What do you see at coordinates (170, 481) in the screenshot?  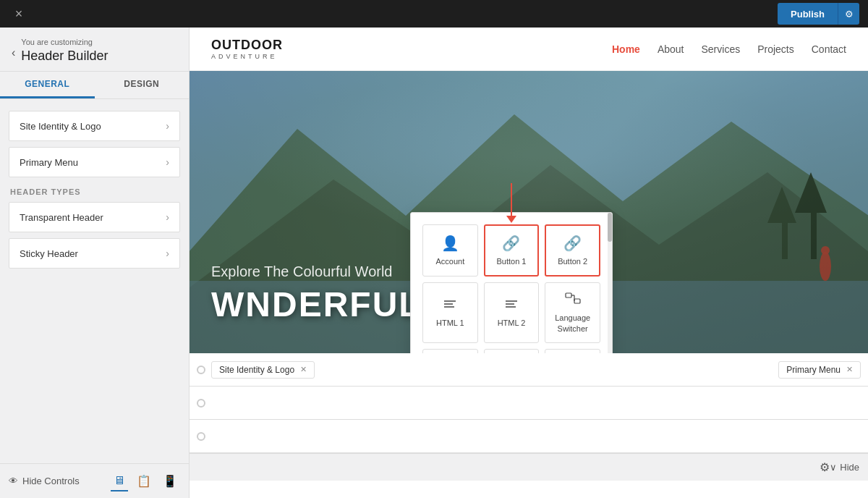 I see `mobile-icon: 📱` at bounding box center [170, 481].